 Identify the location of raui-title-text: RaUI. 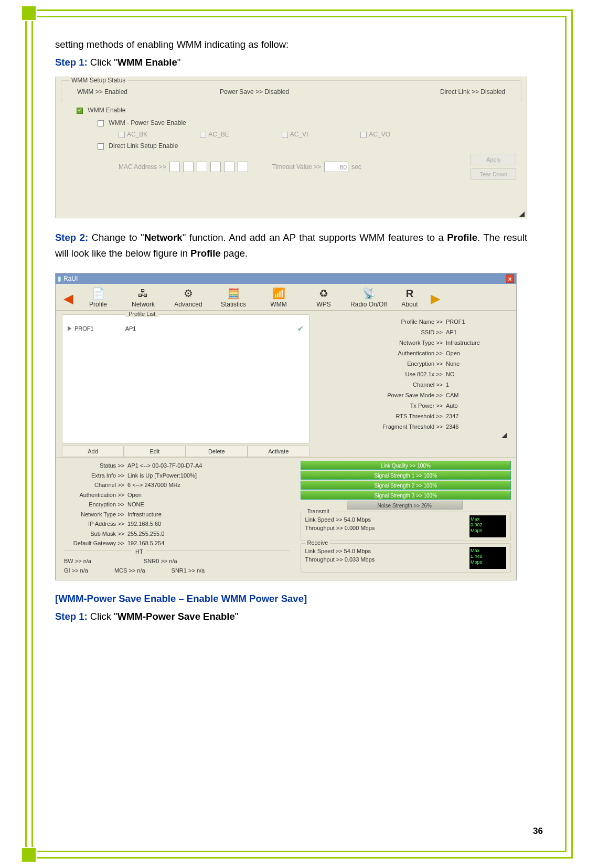
(70, 279).